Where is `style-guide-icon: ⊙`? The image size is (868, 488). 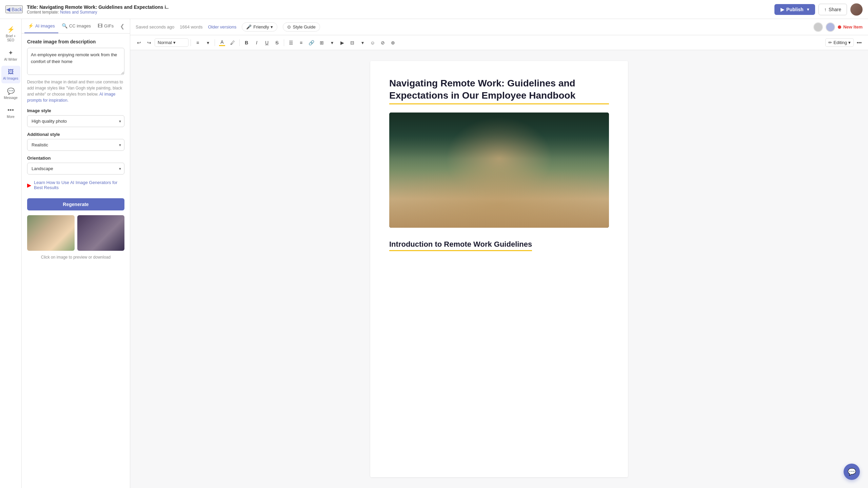 style-guide-icon: ⊙ is located at coordinates (289, 27).